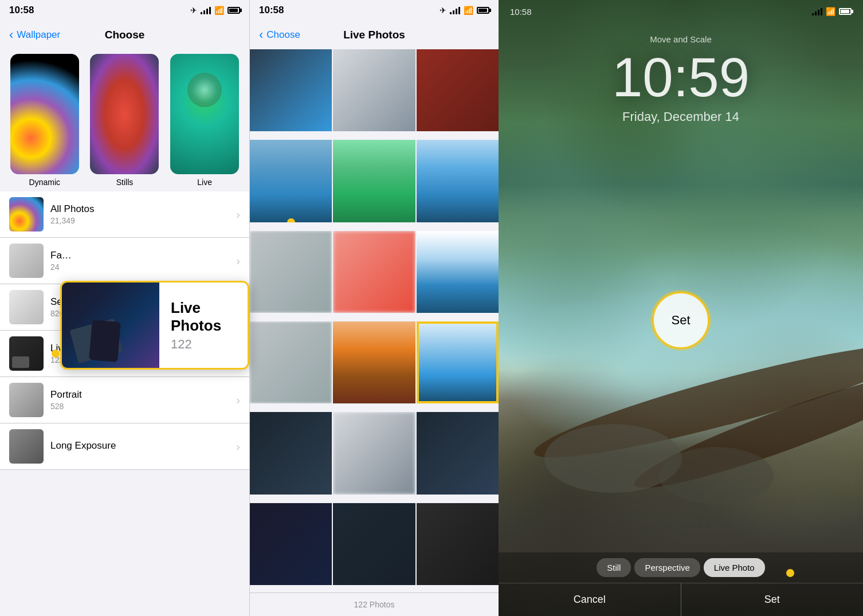 This screenshot has height=616, width=863. I want to click on ls-time: 10:59, so click(681, 77).